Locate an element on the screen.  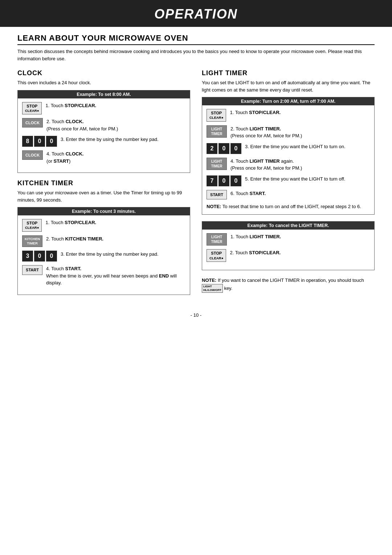
clock-step-3: 8 0 0 3. Enter the time by using the num… is located at coordinates (104, 141).